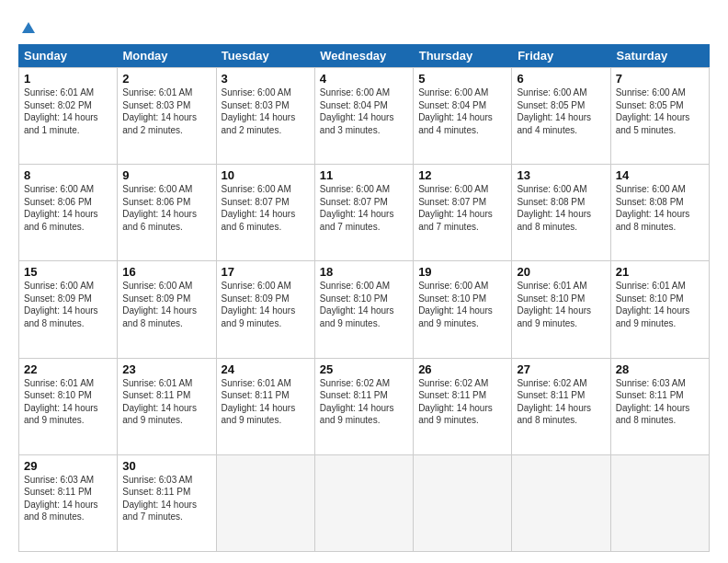 The width and height of the screenshot is (728, 563). What do you see at coordinates (660, 309) in the screenshot?
I see `day-cell-21: 21Sunrise: 6:01 AMSunset: 8:10 PMDayligh…` at bounding box center [660, 309].